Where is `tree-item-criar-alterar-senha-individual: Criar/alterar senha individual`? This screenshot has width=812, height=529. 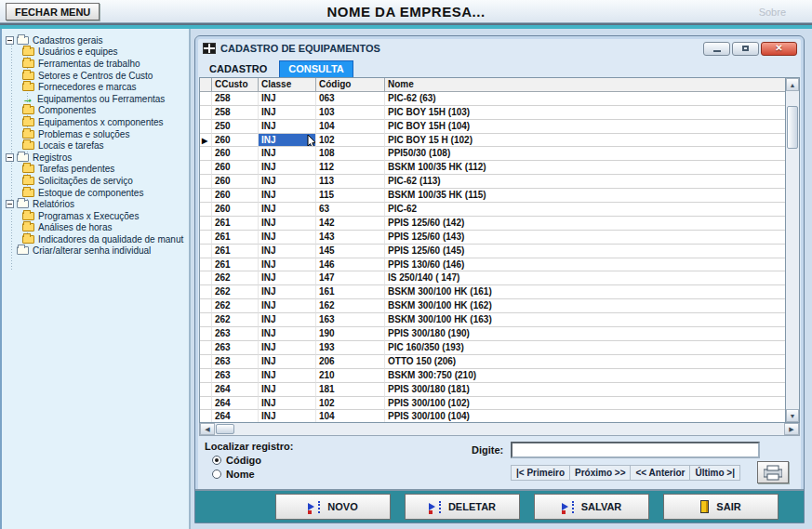
tree-item-criar-alterar-senha-individual: Criar/alterar senha individual is located at coordinates (95, 251).